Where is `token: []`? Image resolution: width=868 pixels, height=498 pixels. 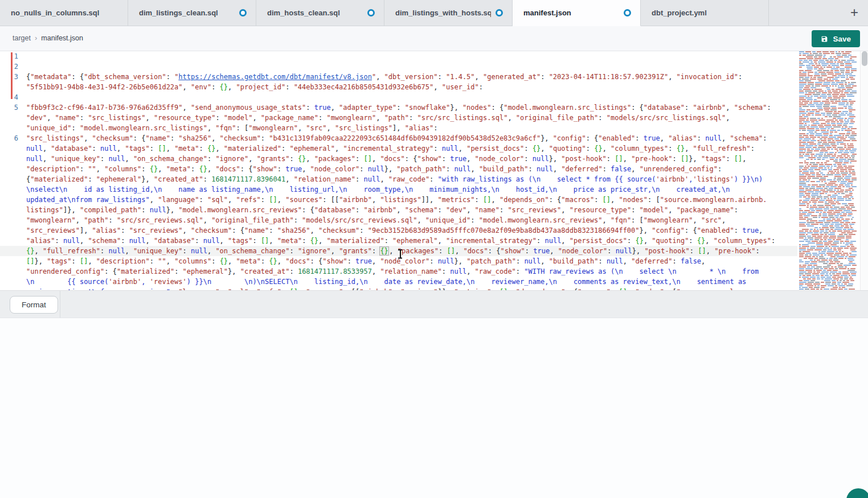 token: [] is located at coordinates (738, 159).